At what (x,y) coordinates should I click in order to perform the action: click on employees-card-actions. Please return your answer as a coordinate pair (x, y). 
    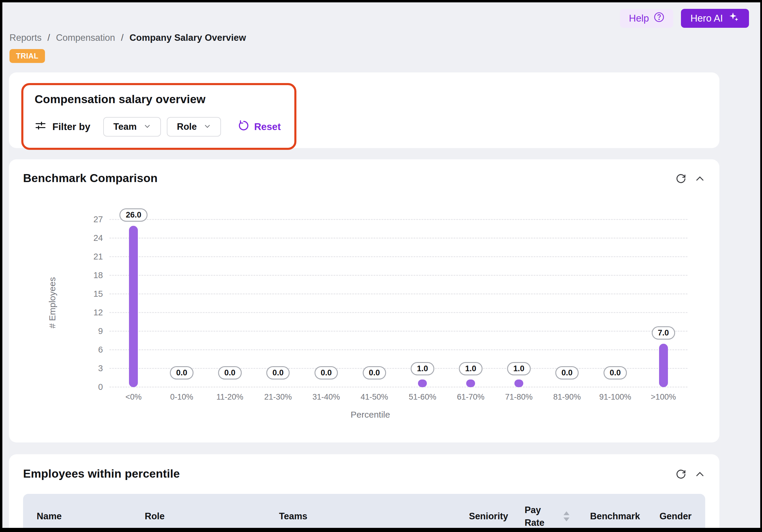
    Looking at the image, I should click on (690, 474).